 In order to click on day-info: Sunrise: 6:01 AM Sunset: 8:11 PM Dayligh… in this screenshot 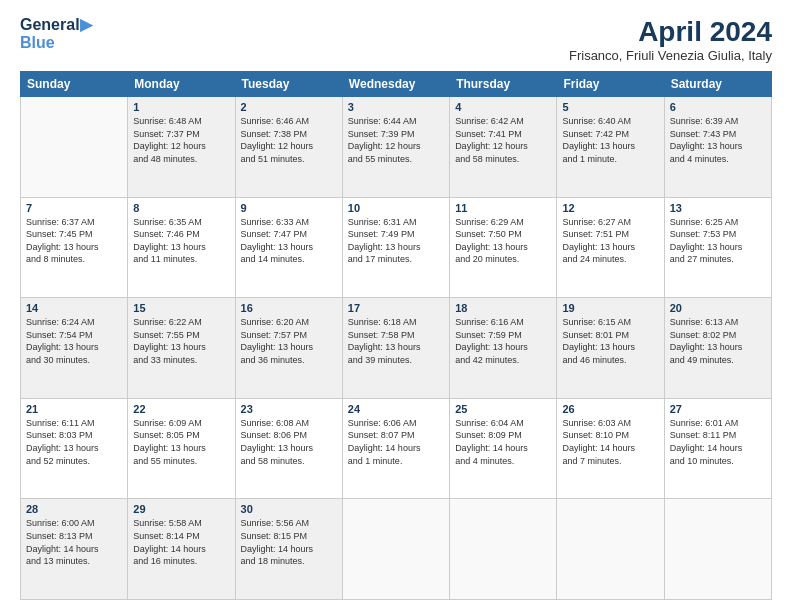, I will do `click(718, 442)`.